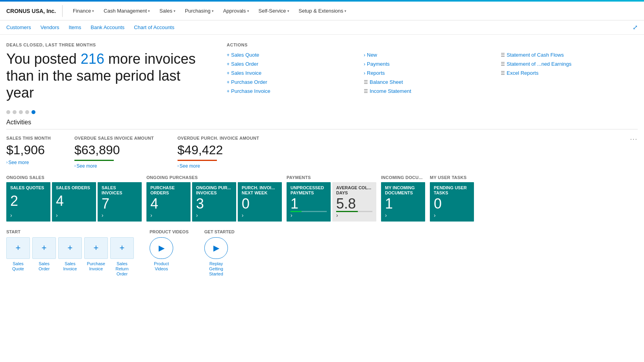 The width and height of the screenshot is (644, 362). I want to click on subnav-bank-accounts: Bank Accounts, so click(107, 28).